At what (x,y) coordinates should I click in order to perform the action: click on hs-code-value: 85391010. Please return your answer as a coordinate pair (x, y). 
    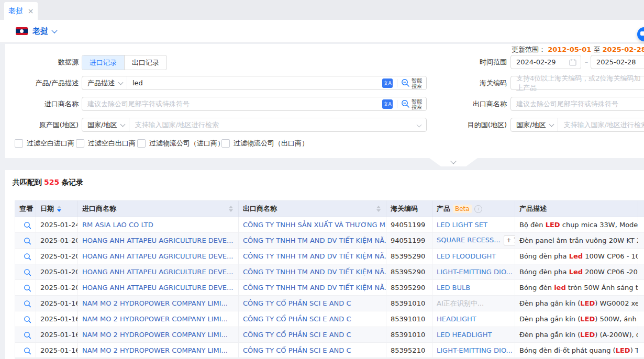
    Looking at the image, I should click on (409, 335).